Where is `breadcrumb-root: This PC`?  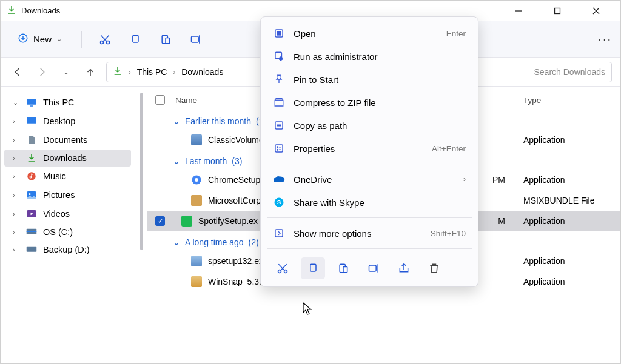 breadcrumb-root: This PC is located at coordinates (152, 72).